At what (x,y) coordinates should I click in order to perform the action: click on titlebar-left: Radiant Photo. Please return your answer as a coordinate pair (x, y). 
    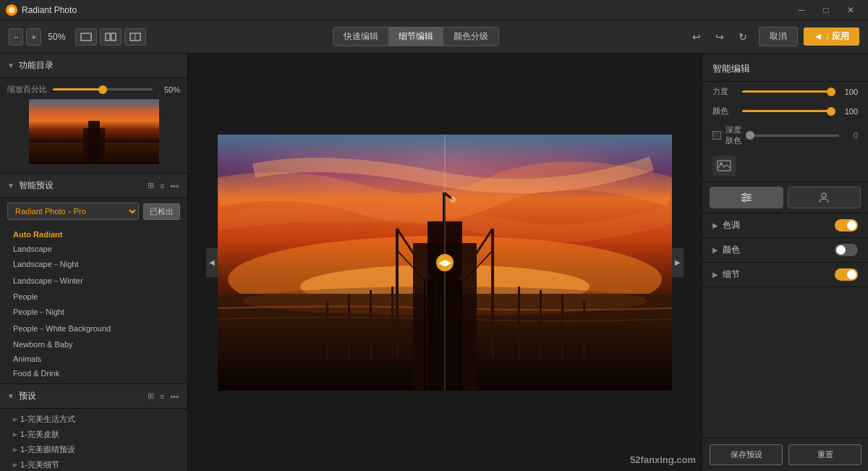
    Looking at the image, I should click on (41, 10).